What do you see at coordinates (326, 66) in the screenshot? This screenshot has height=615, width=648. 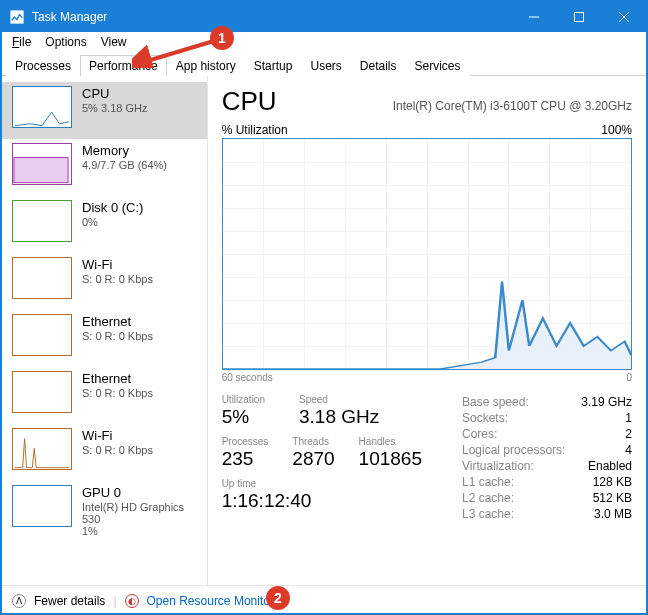 I see `tab-users: Users` at bounding box center [326, 66].